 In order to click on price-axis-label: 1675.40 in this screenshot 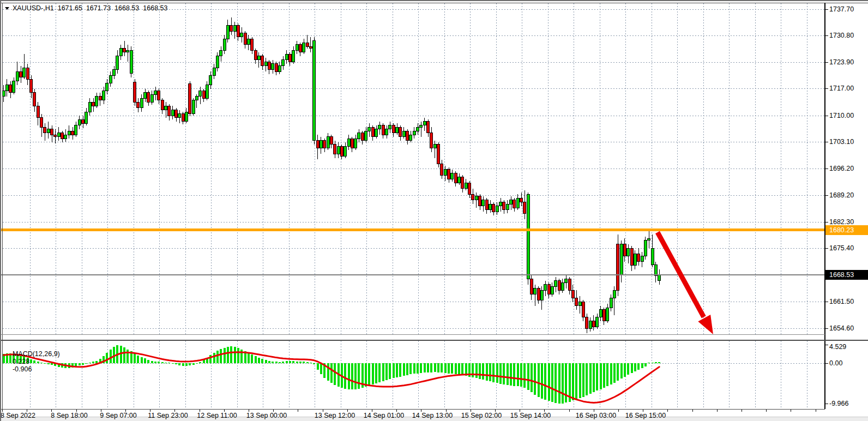, I will do `click(842, 249)`.